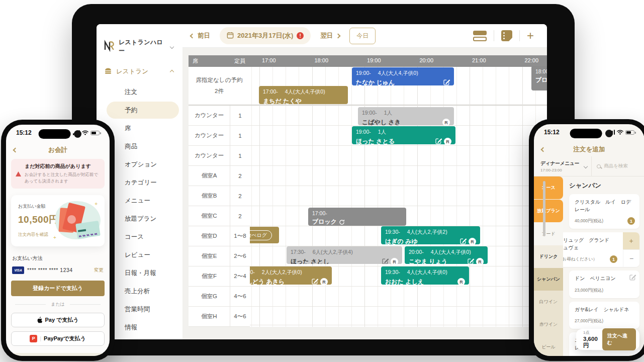 The height and width of the screenshot is (362, 644). Describe the element at coordinates (494, 36) in the screenshot. I see `divider` at that location.